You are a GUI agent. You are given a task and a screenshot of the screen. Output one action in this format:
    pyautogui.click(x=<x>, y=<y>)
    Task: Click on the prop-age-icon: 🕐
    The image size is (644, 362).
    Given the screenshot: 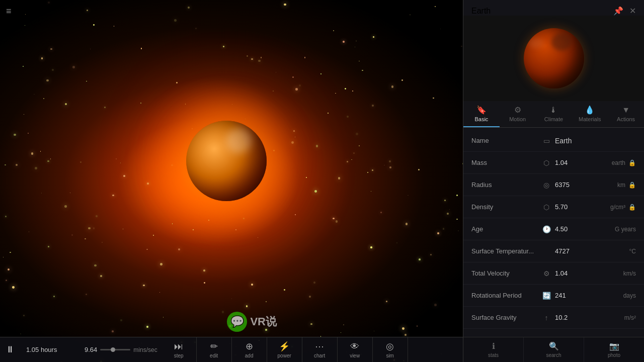 What is the action you would take?
    pyautogui.click(x=546, y=229)
    